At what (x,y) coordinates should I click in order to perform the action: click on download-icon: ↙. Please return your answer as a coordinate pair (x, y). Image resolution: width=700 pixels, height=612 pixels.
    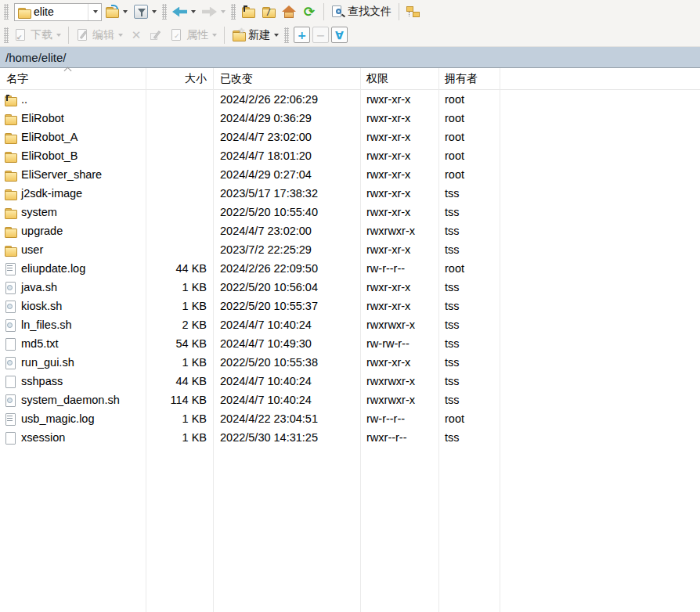
    Looking at the image, I should click on (21, 35).